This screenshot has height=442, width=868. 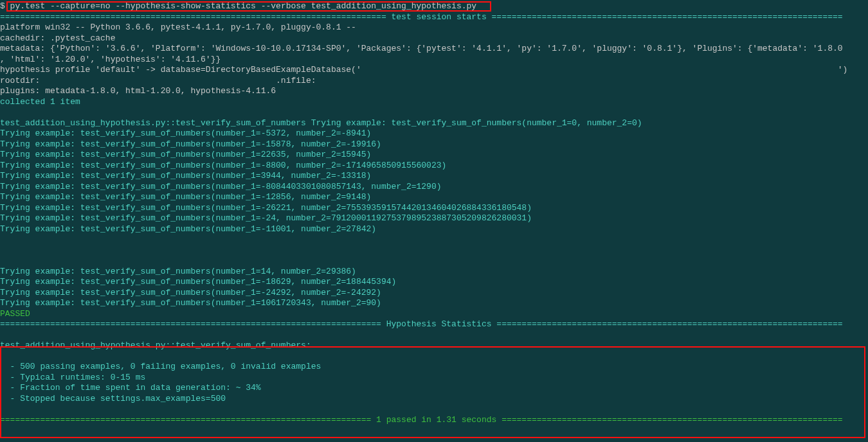 What do you see at coordinates (434, 325) in the screenshot?
I see `hypothesis-stats-header: ========================================…` at bounding box center [434, 325].